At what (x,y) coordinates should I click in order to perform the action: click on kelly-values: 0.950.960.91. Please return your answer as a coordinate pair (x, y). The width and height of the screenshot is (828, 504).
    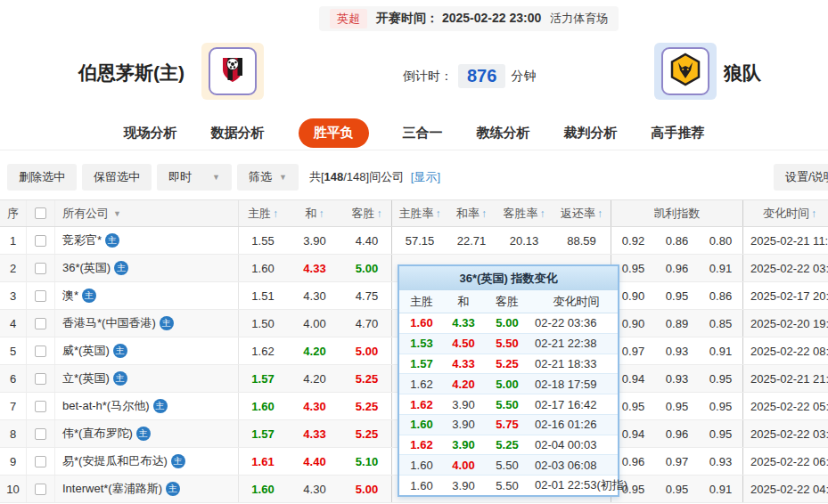
    Looking at the image, I should click on (677, 268).